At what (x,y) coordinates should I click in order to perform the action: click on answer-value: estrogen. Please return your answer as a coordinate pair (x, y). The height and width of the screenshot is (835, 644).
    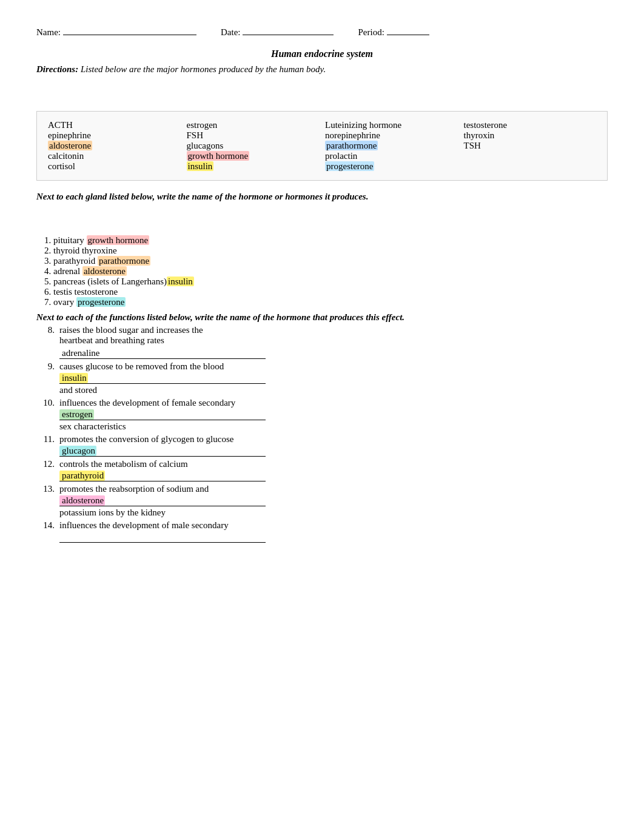
    Looking at the image, I should click on (76, 415).